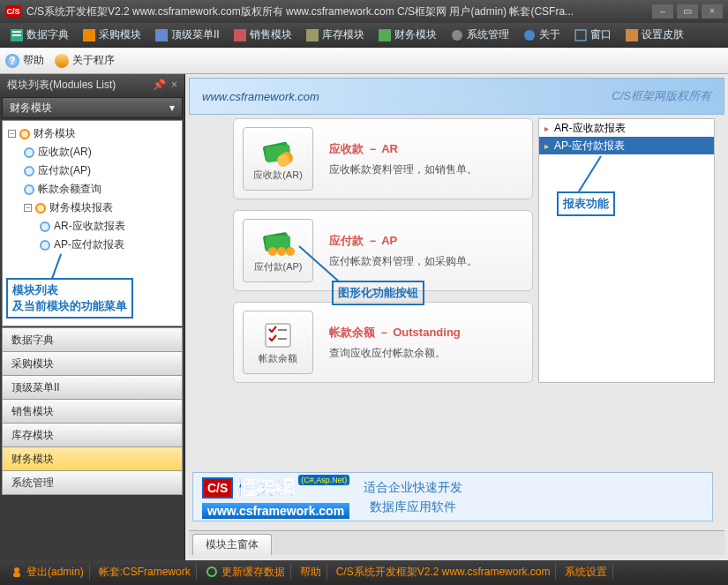 The image size is (728, 585). I want to click on sales-icon, so click(240, 35).